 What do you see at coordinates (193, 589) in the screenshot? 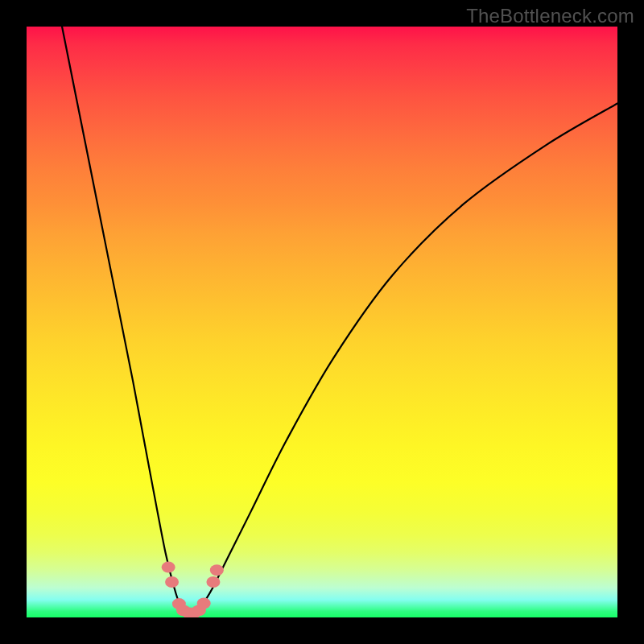
I see `highlight-markers` at bounding box center [193, 589].